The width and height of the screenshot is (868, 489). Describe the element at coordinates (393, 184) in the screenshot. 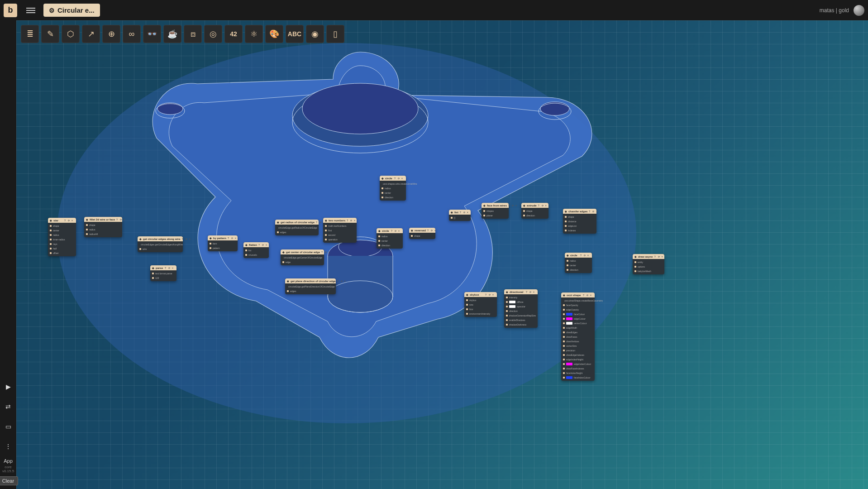

I see `node-port-row: occt.shapes.wire.createCircleWire` at that location.